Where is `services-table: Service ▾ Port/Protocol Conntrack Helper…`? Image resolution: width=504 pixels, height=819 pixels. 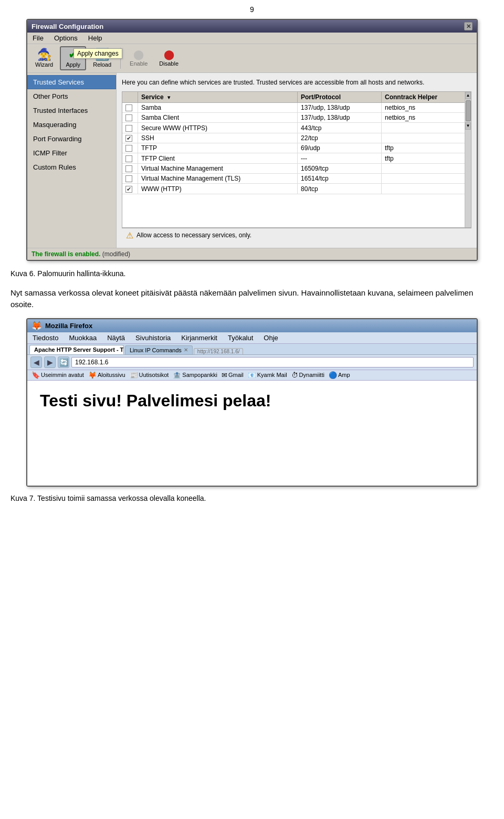
services-table: Service ▾ Port/Protocol Conntrack Helper… is located at coordinates (297, 143).